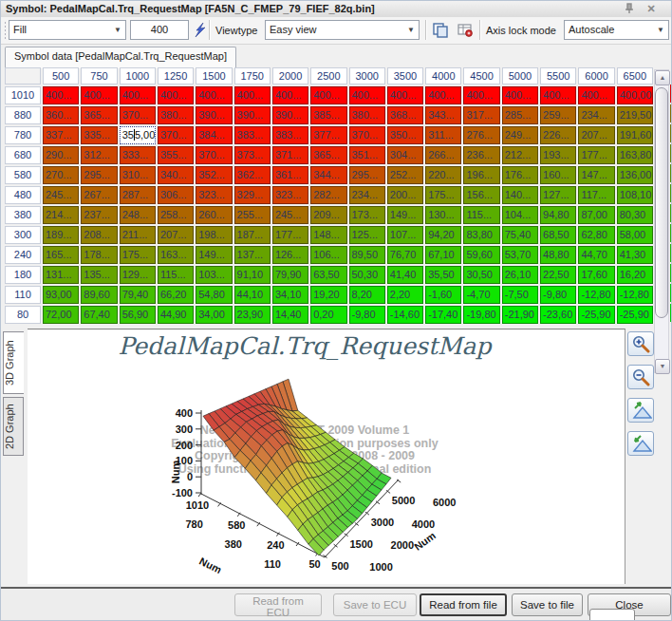 The height and width of the screenshot is (621, 672). Describe the element at coordinates (662, 221) in the screenshot. I see `table-vertical-scrollbar: ▲ ▼` at that location.